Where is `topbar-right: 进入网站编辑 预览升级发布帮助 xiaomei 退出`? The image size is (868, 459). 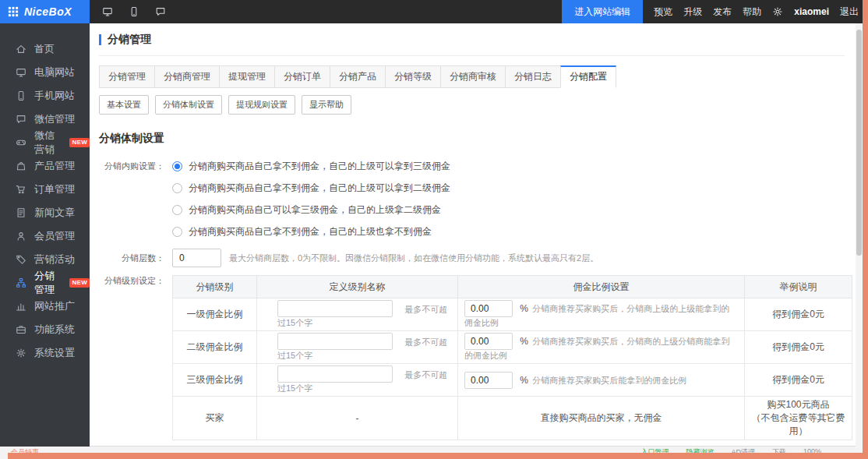 topbar-right: 进入网站编辑 预览升级发布帮助 xiaomei 退出 is located at coordinates (715, 12).